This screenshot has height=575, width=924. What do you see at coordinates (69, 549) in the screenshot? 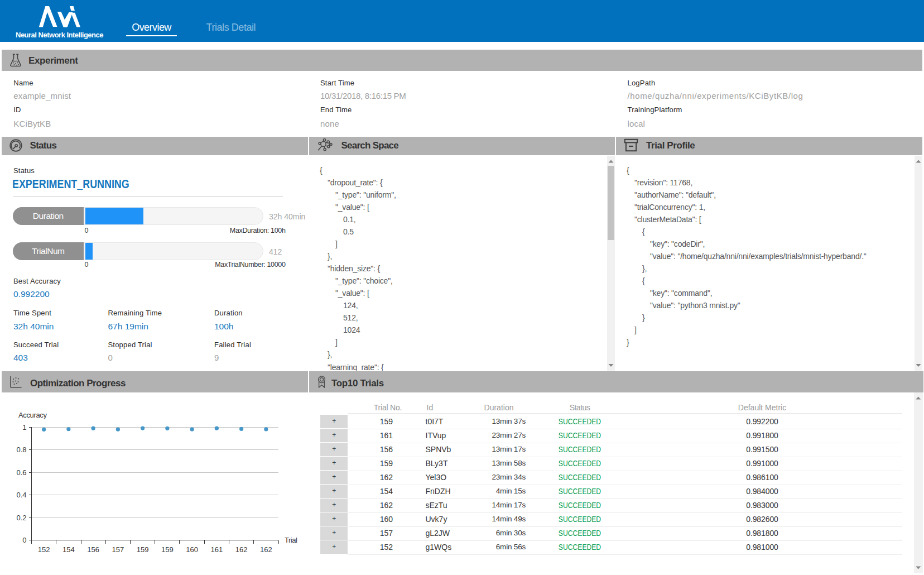
I see `svg-text: 154` at bounding box center [69, 549].